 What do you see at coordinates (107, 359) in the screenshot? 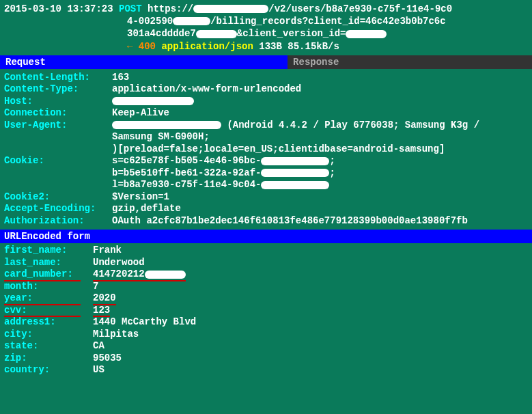
I see `form-value: 95035` at bounding box center [107, 359].